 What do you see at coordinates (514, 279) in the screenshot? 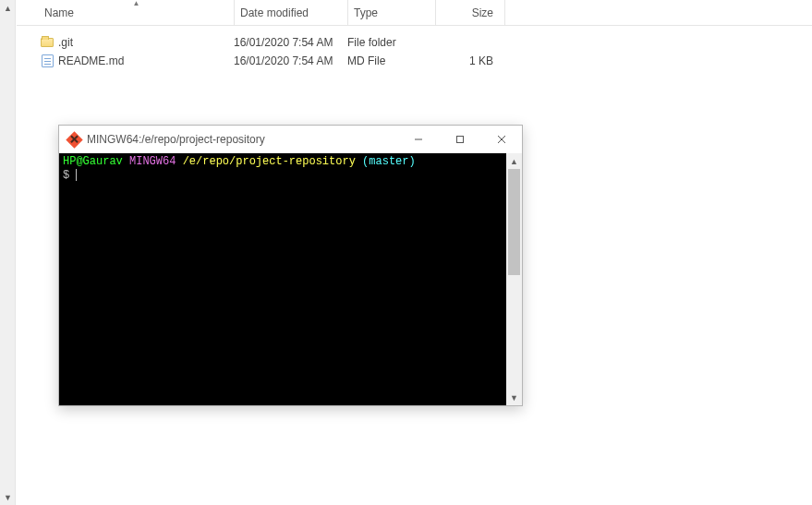
I see `terminal-scrollbar: ▲ ▼` at bounding box center [514, 279].